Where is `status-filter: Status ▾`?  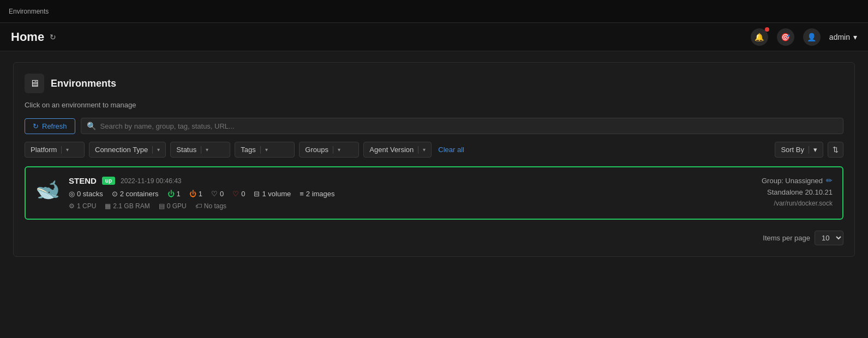
status-filter: Status ▾ is located at coordinates (200, 149).